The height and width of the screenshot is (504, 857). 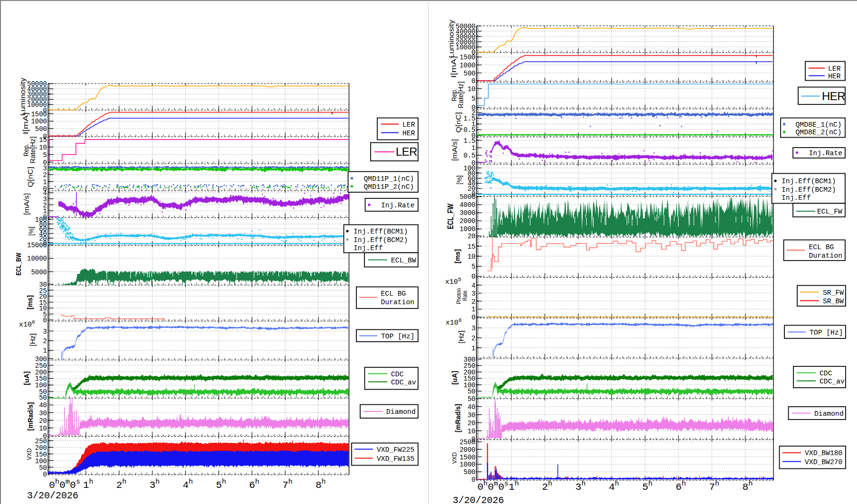 I want to click on svg-text: Diamond, so click(x=829, y=414).